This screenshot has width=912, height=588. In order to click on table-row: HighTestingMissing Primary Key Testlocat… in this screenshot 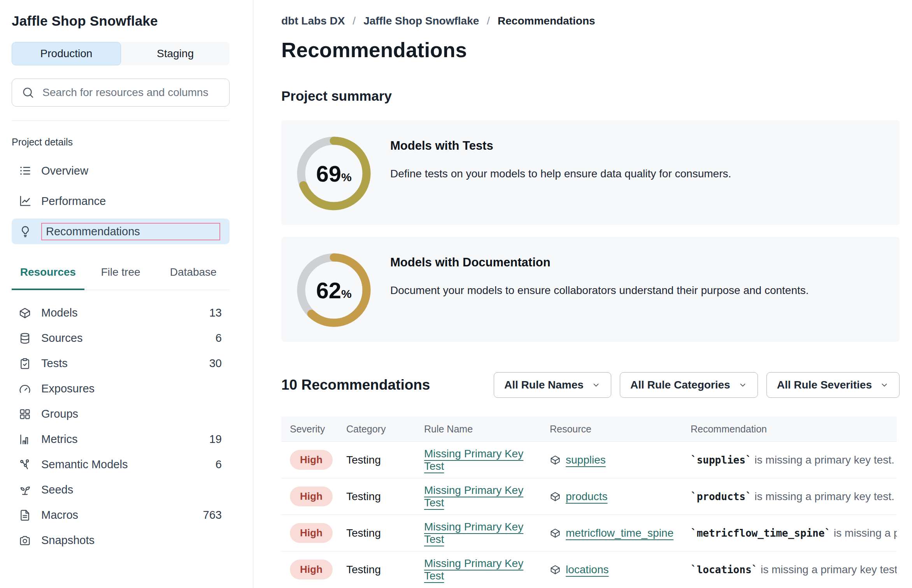, I will do `click(589, 569)`.